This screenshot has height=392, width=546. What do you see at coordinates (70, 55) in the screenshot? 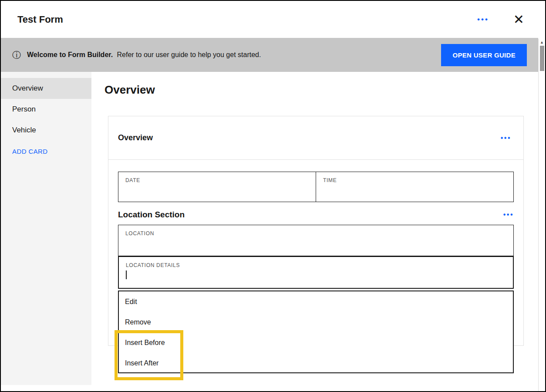
I see `banner-bold-text: Welcome to Form Builder.` at bounding box center [70, 55].